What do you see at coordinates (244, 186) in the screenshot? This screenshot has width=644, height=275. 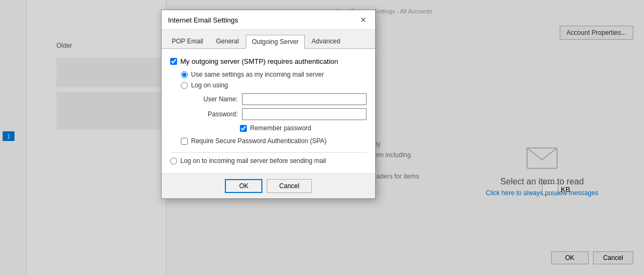 I see `ok-button: OK` at bounding box center [244, 186].